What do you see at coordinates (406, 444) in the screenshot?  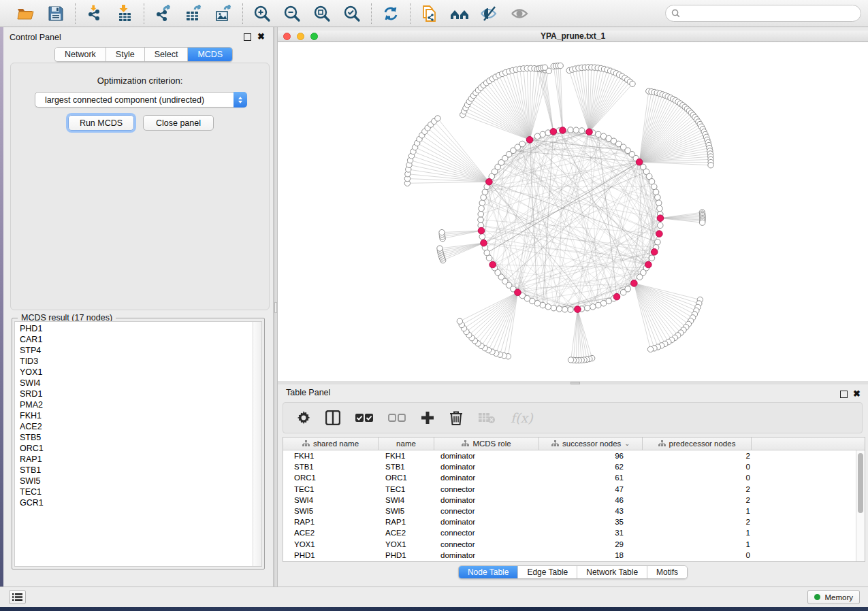 I see `column-header-name: name` at bounding box center [406, 444].